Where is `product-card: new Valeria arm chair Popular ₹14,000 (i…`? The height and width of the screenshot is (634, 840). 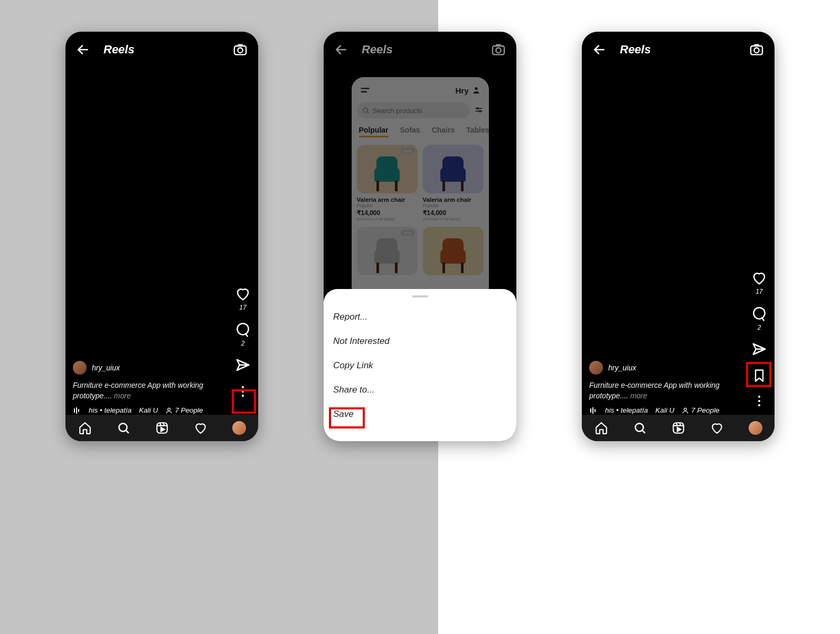 product-card: new Valeria arm chair Popular ₹14,000 (i… is located at coordinates (388, 183).